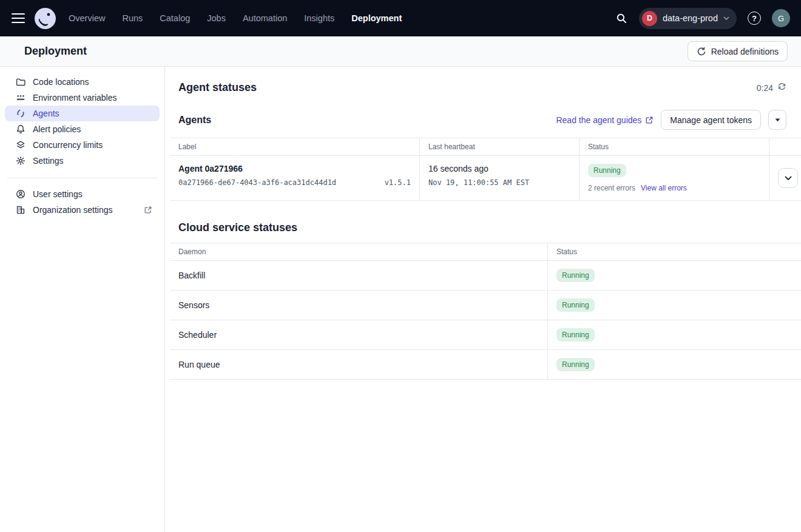  Describe the element at coordinates (649, 18) in the screenshot. I see `deployment-initial-badge: D` at that location.